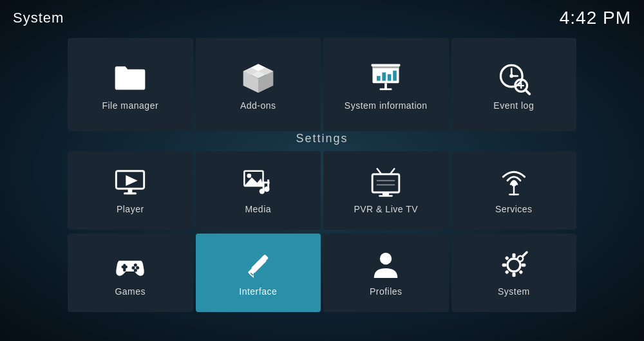 This screenshot has width=644, height=341. What do you see at coordinates (130, 85) in the screenshot?
I see `tile-file-manager: File manager` at bounding box center [130, 85].